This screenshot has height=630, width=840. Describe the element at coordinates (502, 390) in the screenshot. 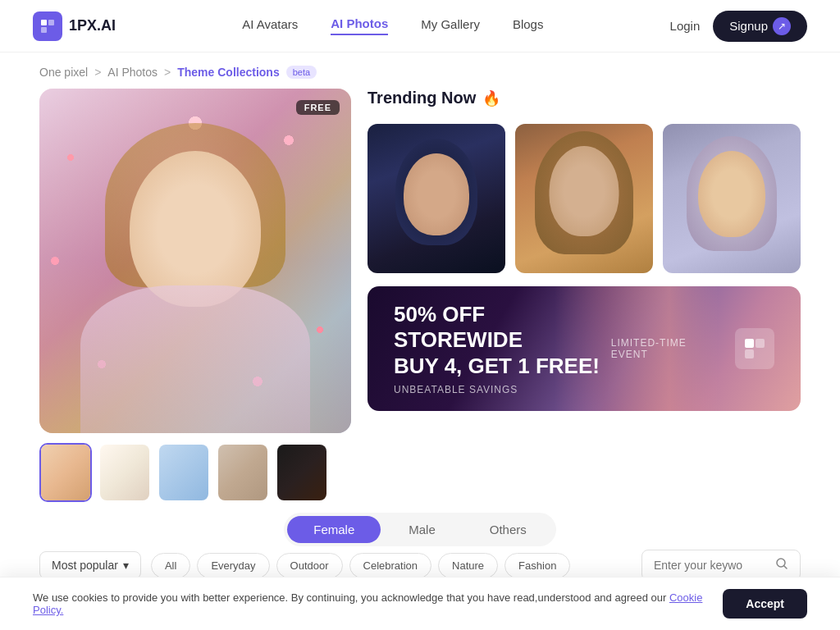

I see `promo-savings: UNBEATABLE SAVINGS` at that location.